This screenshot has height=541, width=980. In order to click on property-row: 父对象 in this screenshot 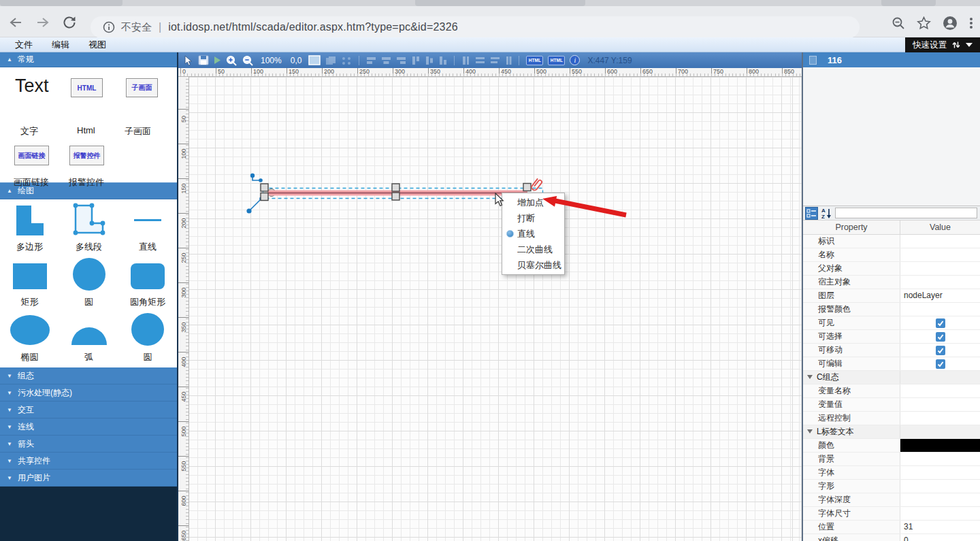, I will do `click(892, 269)`.